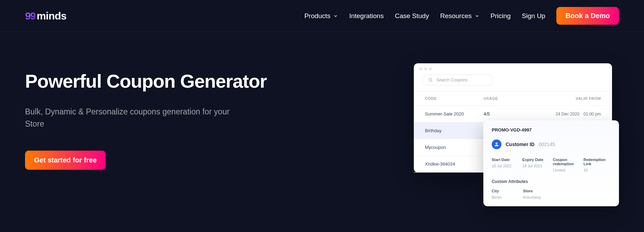 Image resolution: width=644 pixels, height=232 pixels. What do you see at coordinates (321, 16) in the screenshot?
I see `nav-item-products: Products` at bounding box center [321, 16].